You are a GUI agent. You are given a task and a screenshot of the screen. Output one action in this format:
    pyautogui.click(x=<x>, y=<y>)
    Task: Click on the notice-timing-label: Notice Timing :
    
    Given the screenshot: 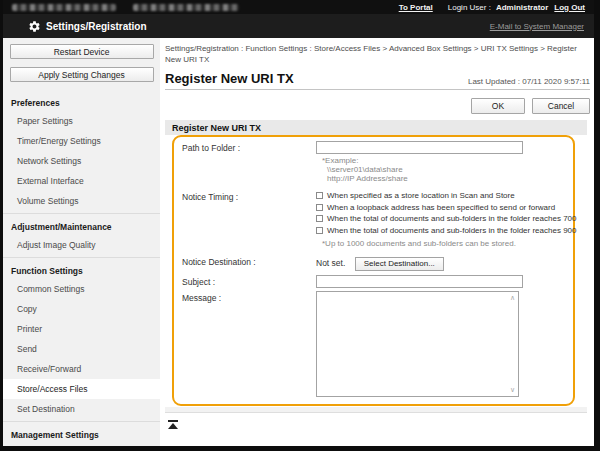 What is the action you would take?
    pyautogui.click(x=249, y=219)
    